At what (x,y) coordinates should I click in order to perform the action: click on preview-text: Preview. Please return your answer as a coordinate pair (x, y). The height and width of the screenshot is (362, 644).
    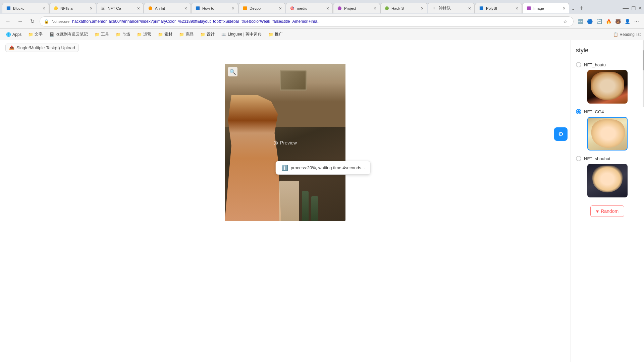
    Looking at the image, I should click on (288, 142).